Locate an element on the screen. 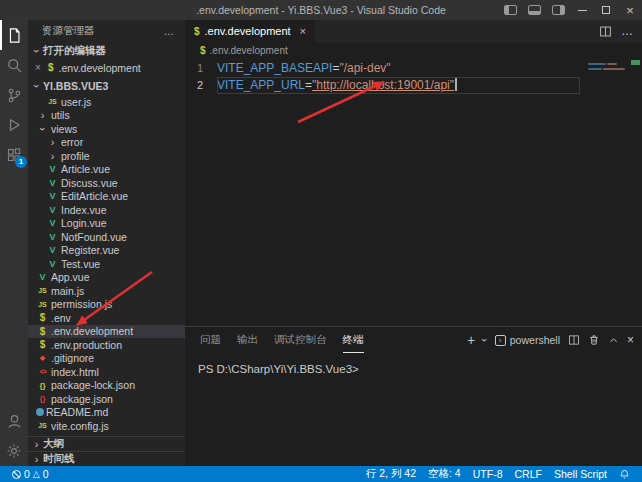 Image resolution: width=642 pixels, height=482 pixels. panel-tab-调试控制台: 调试控制台 is located at coordinates (300, 340).